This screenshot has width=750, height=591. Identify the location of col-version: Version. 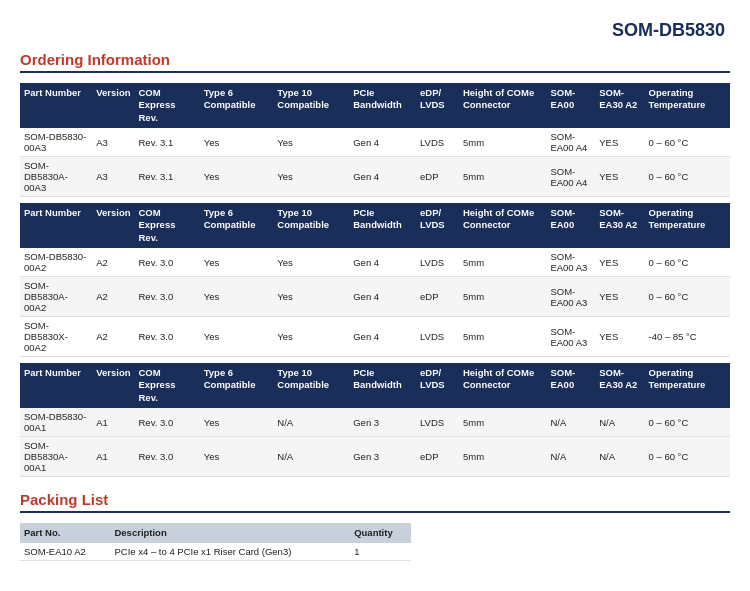
(113, 106).